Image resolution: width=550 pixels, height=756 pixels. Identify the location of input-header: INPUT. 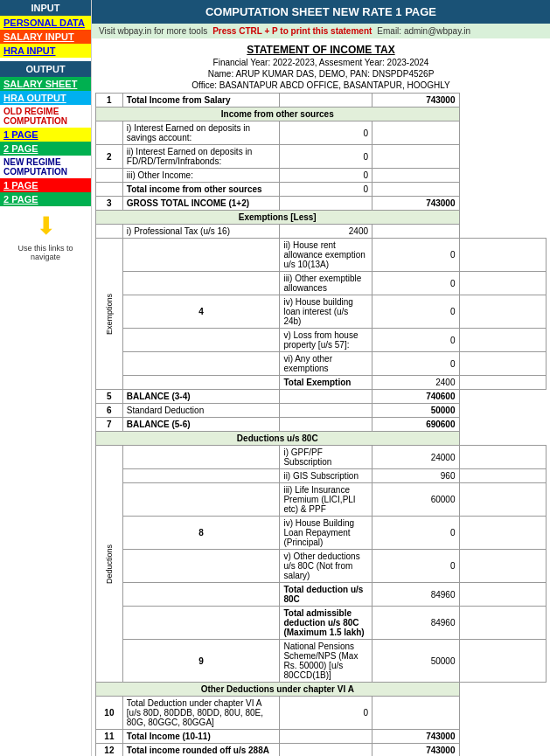
(45, 8).